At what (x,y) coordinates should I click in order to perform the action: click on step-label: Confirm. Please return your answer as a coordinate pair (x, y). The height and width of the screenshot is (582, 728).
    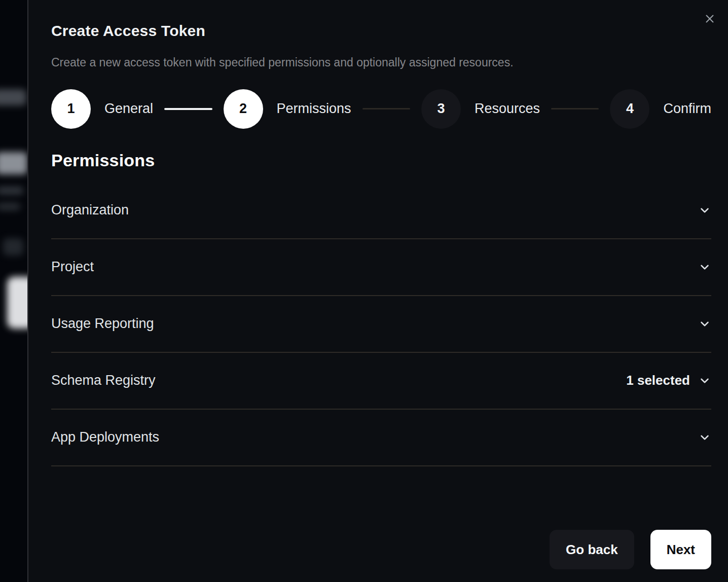
    Looking at the image, I should click on (687, 108).